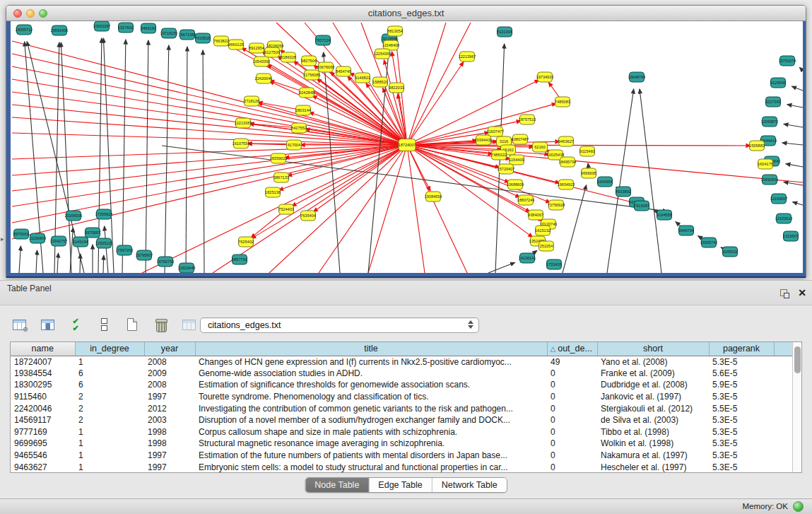 Image resolution: width=812 pixels, height=514 pixels. I want to click on network-node: 7486322, so click(499, 155).